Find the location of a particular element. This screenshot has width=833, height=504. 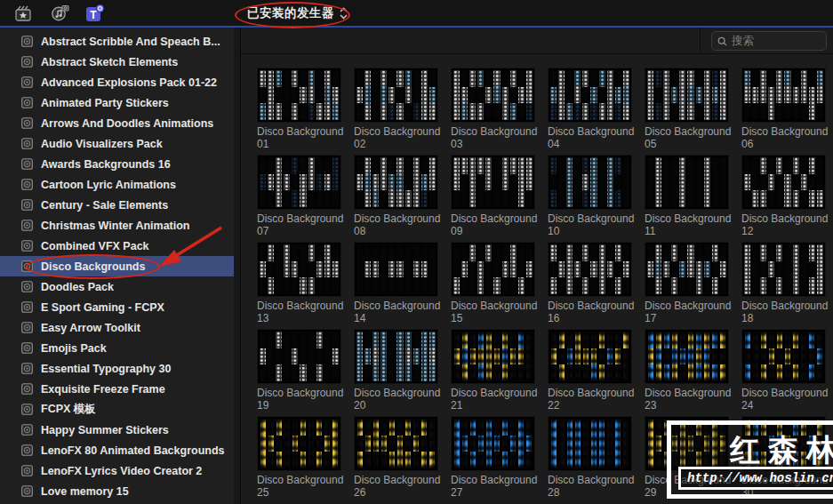

dropdown-label: 已安装的发生器 is located at coordinates (291, 13).